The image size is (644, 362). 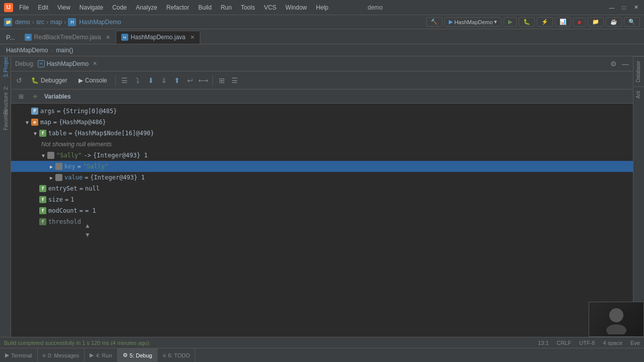 What do you see at coordinates (56, 22) in the screenshot?
I see `breadcrumb-map: map` at bounding box center [56, 22].